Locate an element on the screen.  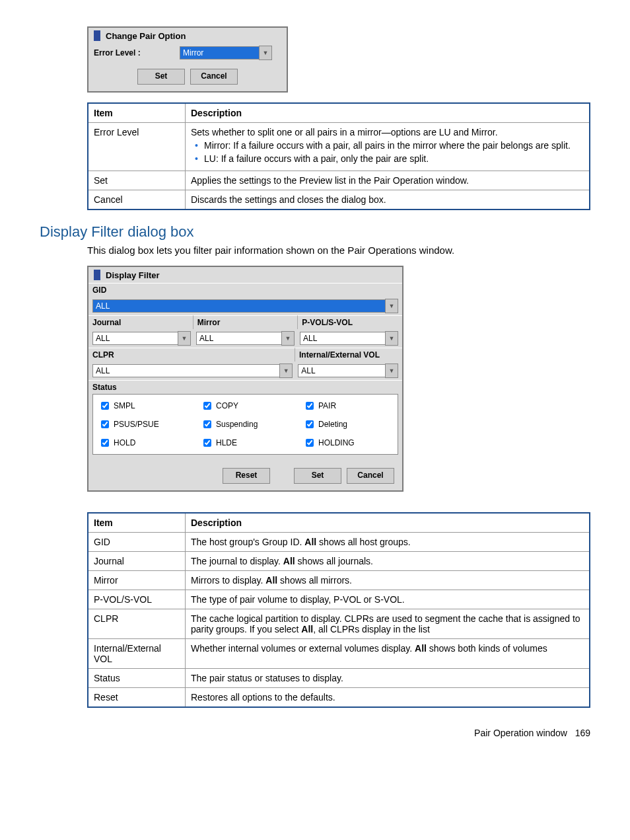
table-cell: Error Level is located at coordinates (137, 147).